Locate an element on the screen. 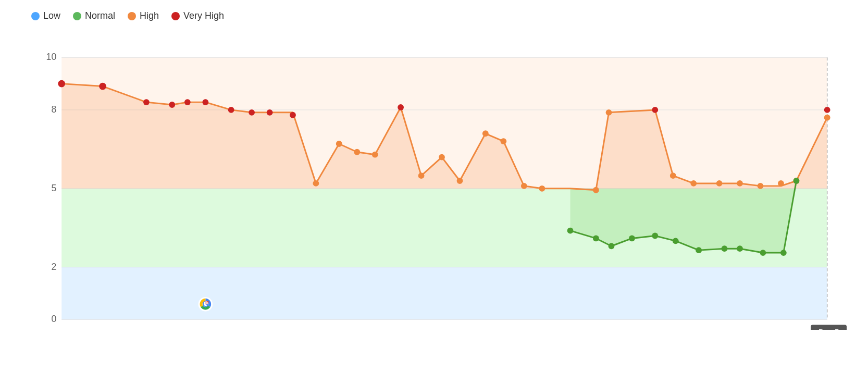 This screenshot has width=868, height=371. y-label-2: 2 is located at coordinates (54, 267).